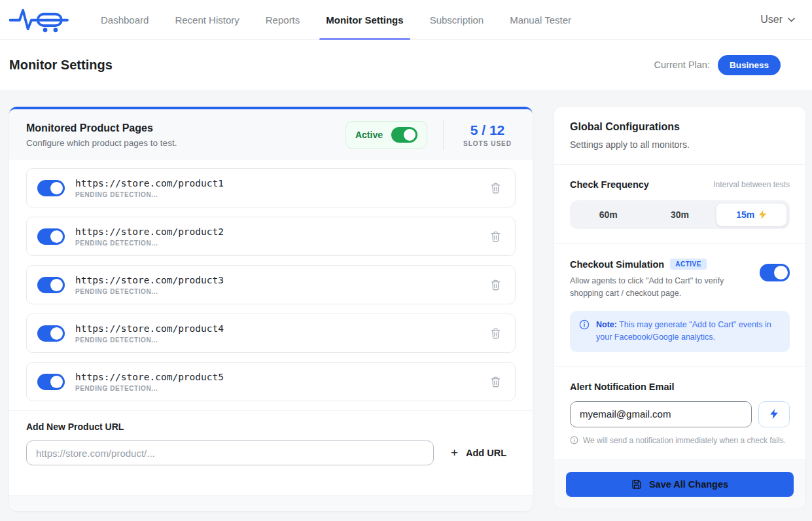  Describe the element at coordinates (749, 65) in the screenshot. I see `plan-badge: Business` at that location.